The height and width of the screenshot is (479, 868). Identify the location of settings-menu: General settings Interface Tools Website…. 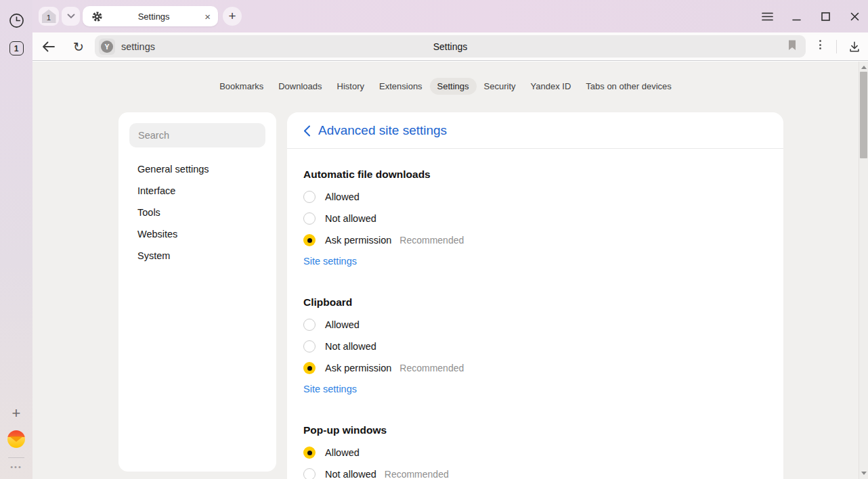
(198, 212).